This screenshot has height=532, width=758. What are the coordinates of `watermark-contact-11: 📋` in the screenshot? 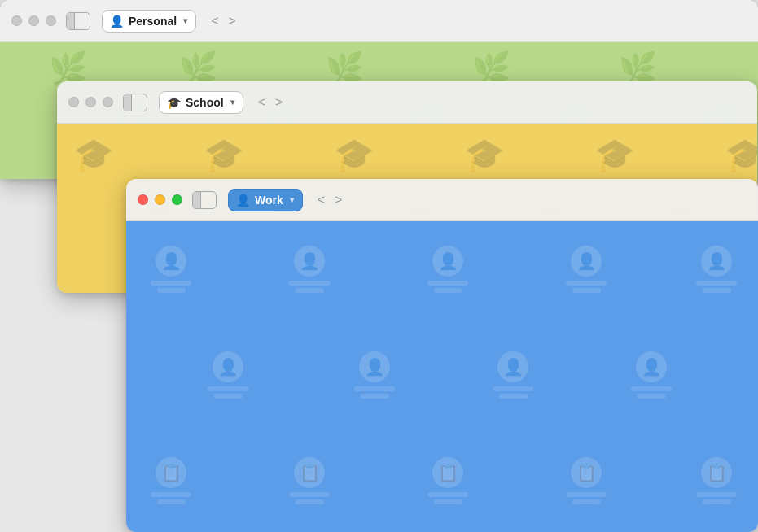 It's located at (309, 481).